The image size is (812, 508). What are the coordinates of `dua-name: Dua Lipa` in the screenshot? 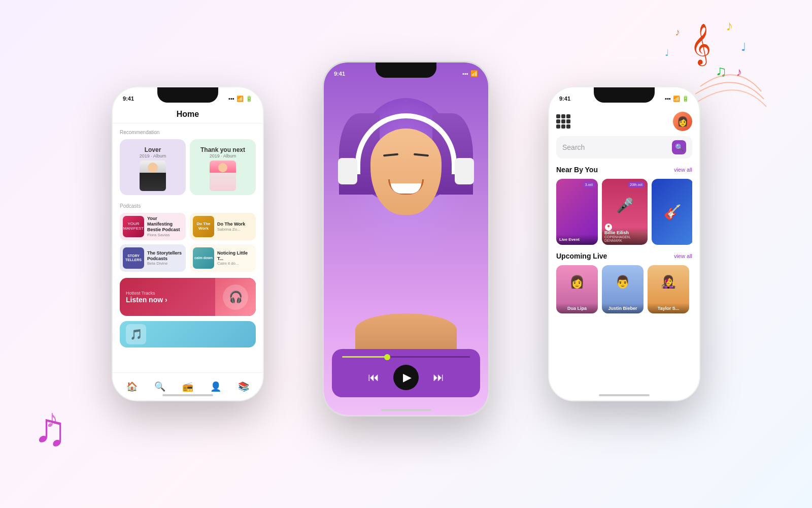 It's located at (577, 308).